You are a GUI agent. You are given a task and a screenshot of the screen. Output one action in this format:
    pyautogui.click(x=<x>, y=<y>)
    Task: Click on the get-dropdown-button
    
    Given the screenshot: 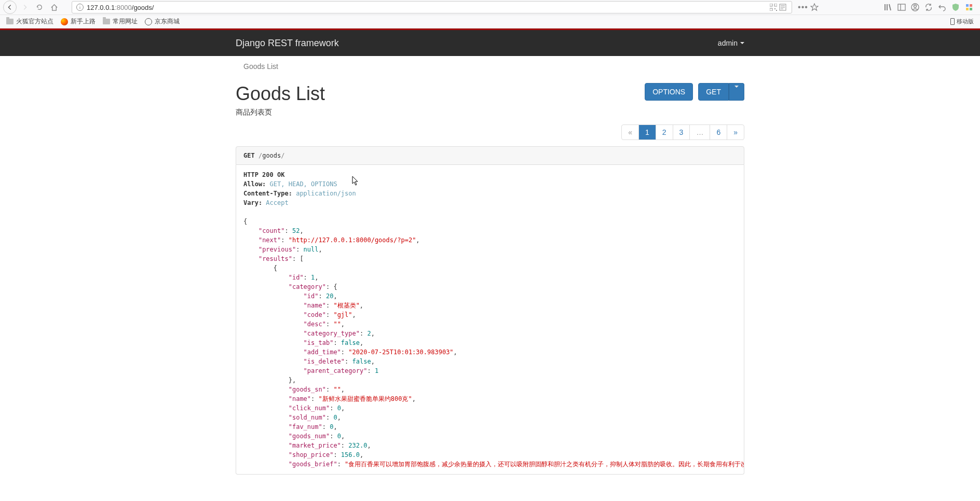 What is the action you would take?
    pyautogui.click(x=737, y=92)
    